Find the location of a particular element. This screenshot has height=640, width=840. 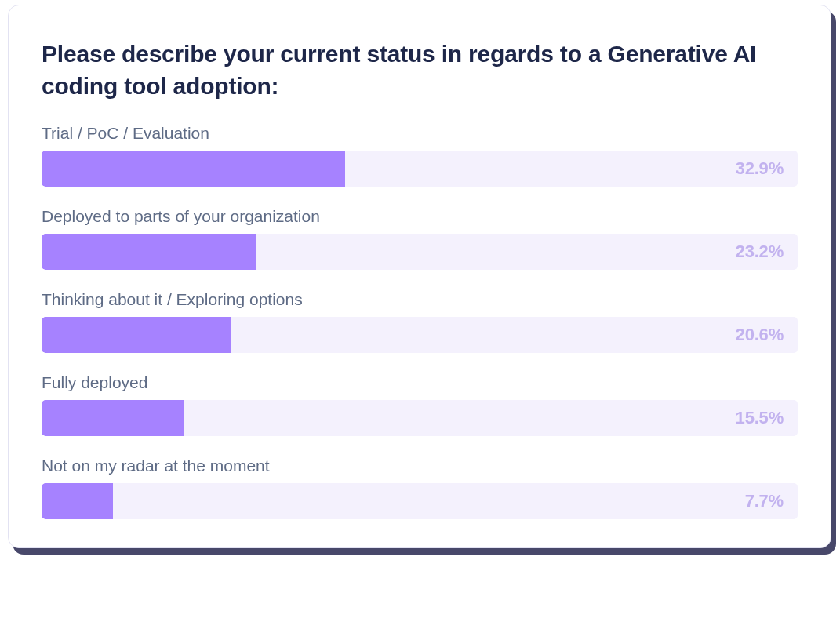

bar-value: 23.2% is located at coordinates (759, 252).